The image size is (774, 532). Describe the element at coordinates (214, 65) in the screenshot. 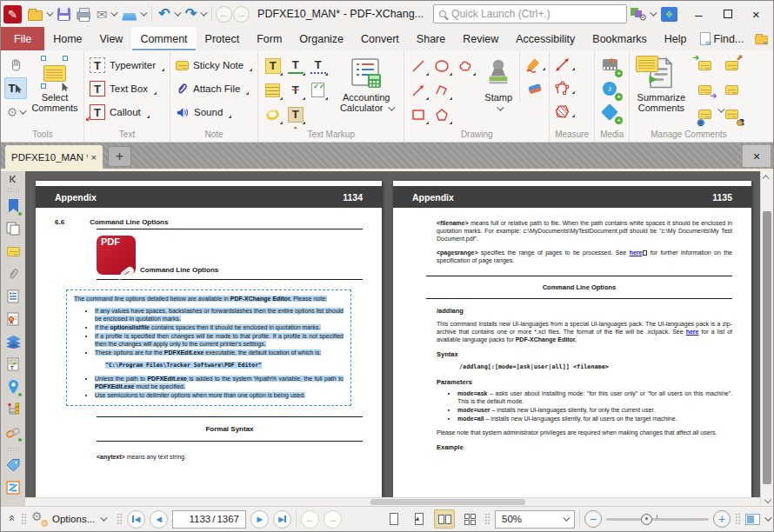

I see `sticky-note-button: Sticky Note` at that location.